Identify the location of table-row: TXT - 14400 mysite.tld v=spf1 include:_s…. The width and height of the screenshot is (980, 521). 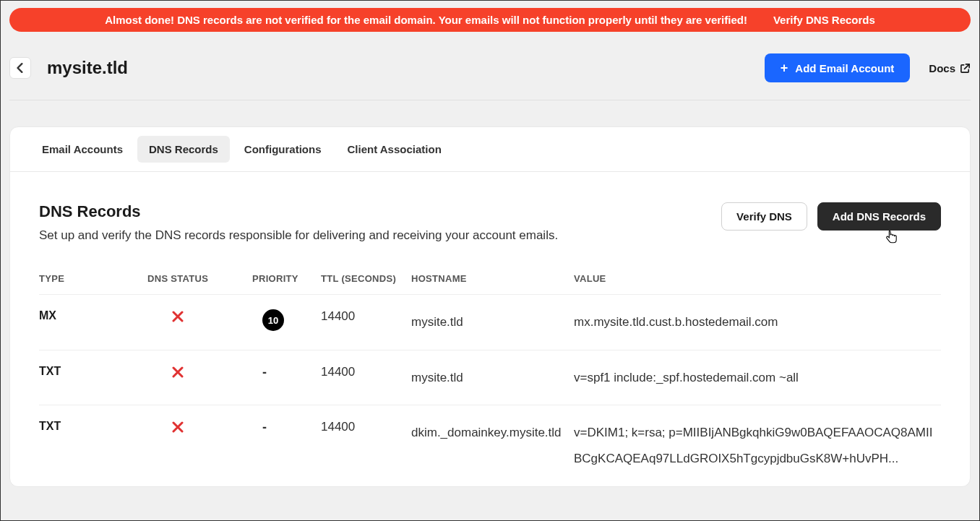
(490, 377).